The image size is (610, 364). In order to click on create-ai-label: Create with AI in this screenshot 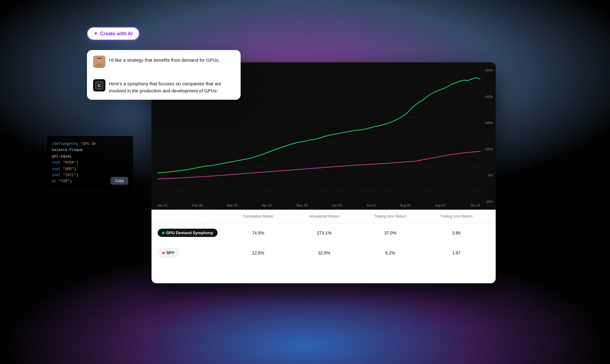, I will do `click(116, 34)`.